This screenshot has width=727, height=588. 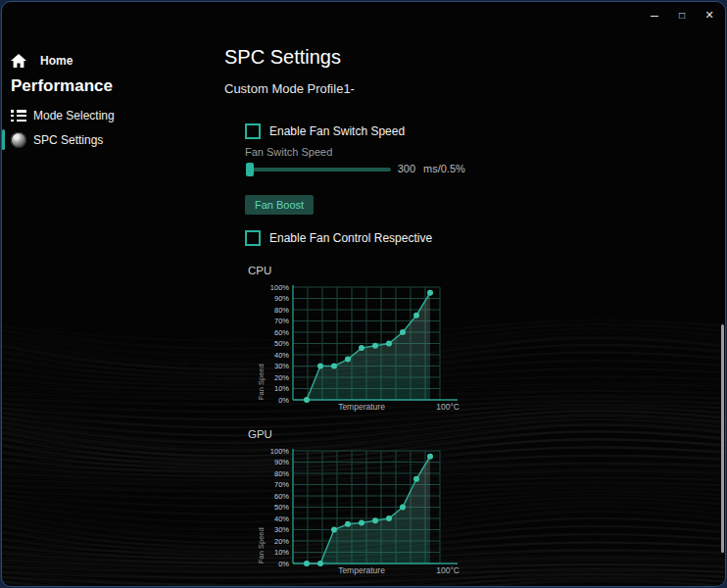 What do you see at coordinates (682, 15) in the screenshot?
I see `titlebar: – □ ✕` at bounding box center [682, 15].